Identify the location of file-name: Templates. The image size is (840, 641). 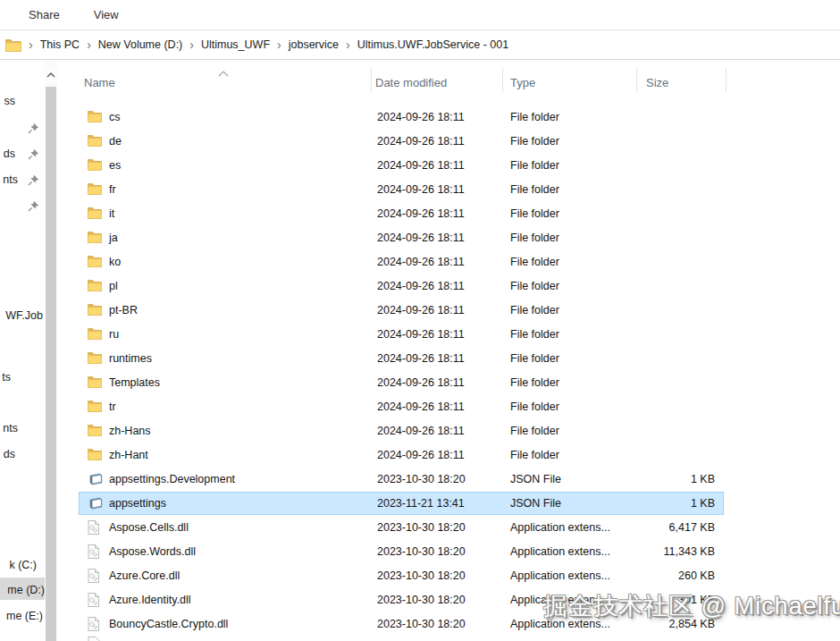
(134, 383).